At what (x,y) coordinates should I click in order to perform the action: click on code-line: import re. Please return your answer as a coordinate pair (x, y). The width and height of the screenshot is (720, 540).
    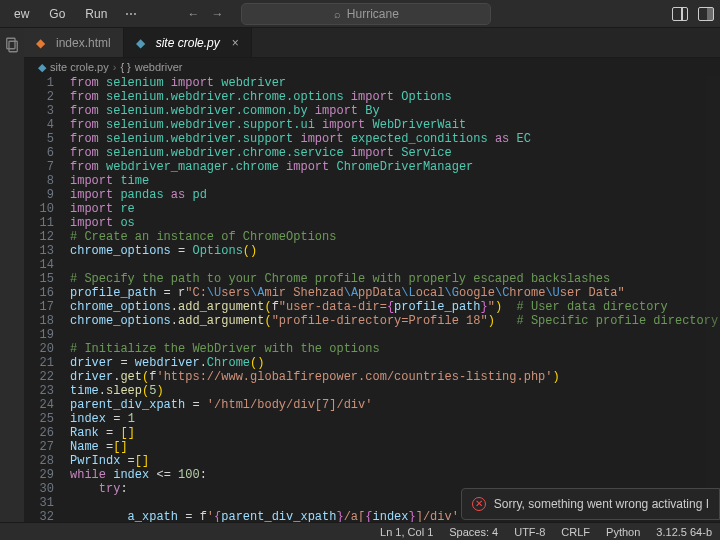
    Looking at the image, I should click on (395, 209).